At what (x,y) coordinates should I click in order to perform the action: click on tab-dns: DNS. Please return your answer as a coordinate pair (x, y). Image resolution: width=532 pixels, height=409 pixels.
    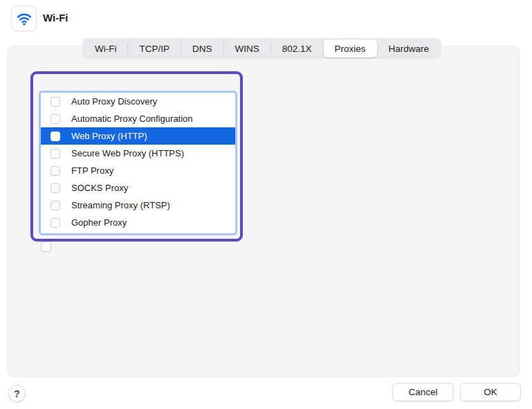
    Looking at the image, I should click on (202, 48).